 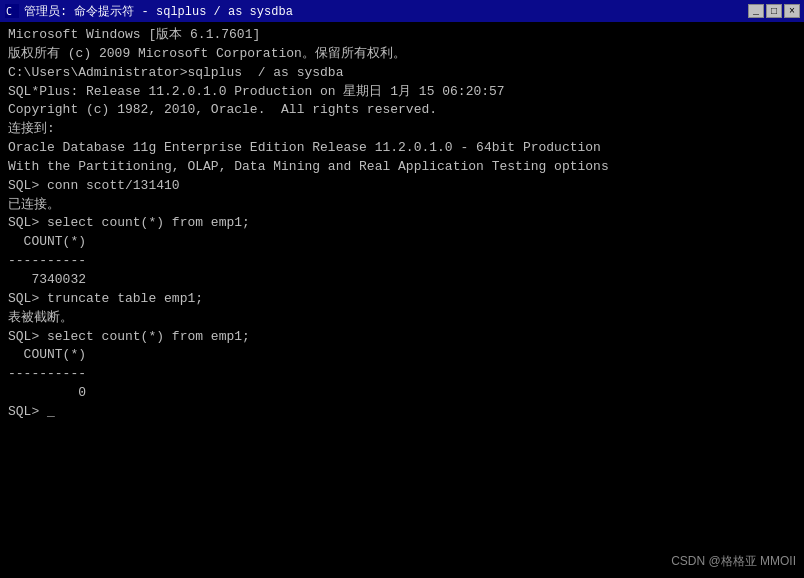 I want to click on terminal-line: 7340032, so click(x=402, y=280).